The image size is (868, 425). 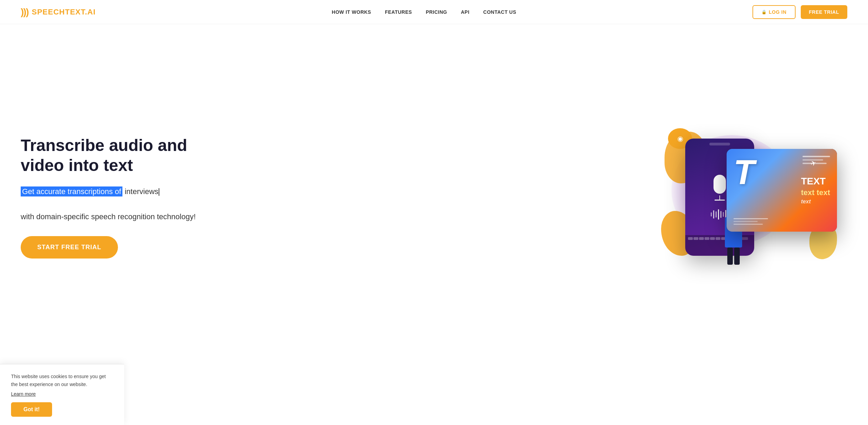 I want to click on nav-features: FEATURES, so click(x=398, y=12).